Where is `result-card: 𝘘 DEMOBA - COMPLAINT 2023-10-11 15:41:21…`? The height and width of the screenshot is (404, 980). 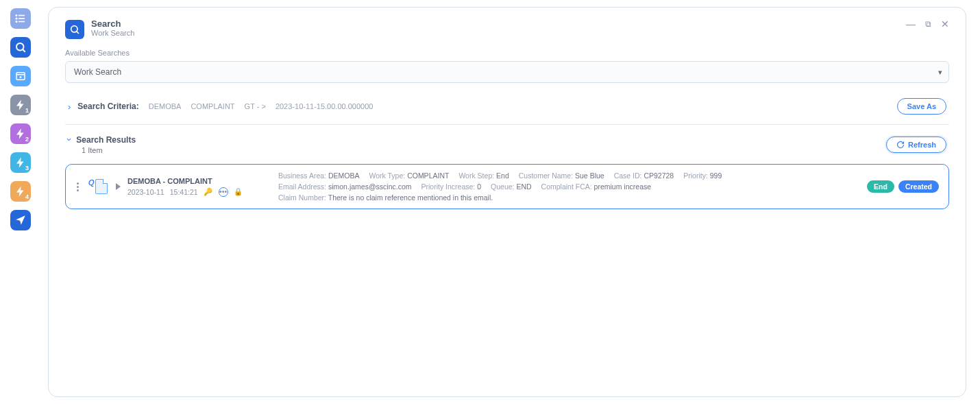 result-card: 𝘘 DEMOBA - COMPLAINT 2023-10-11 15:41:21… is located at coordinates (507, 187).